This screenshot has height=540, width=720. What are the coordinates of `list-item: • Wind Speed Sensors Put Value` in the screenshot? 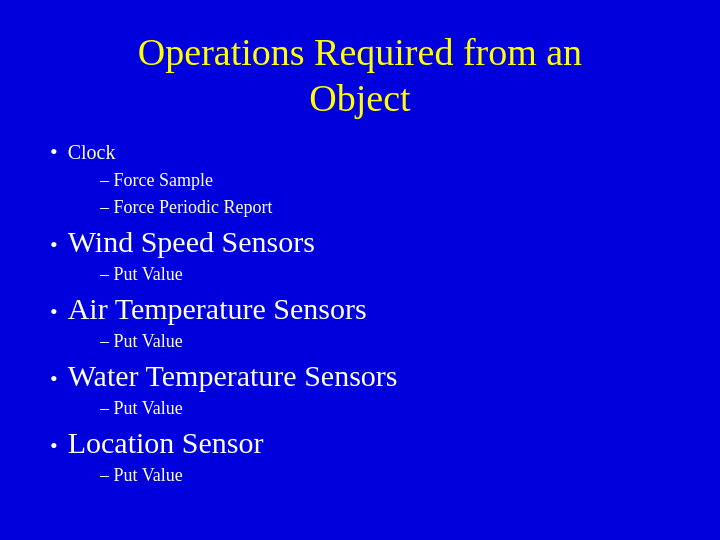 It's located at (360, 256).